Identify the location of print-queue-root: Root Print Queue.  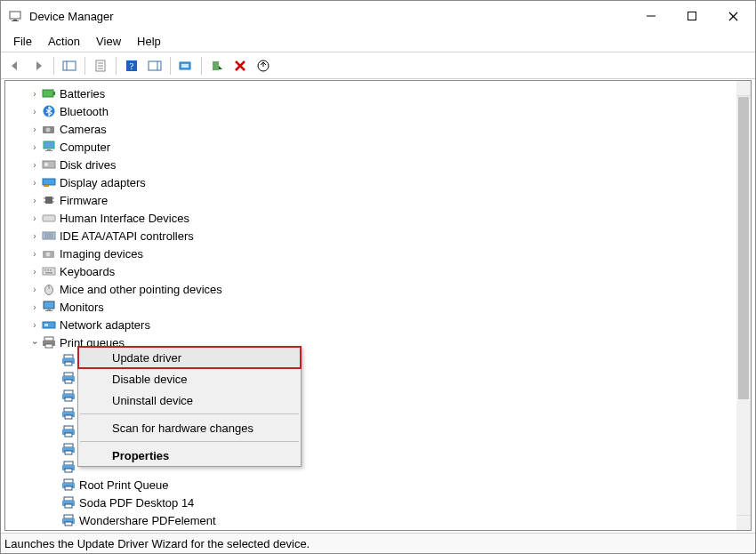
(371, 485).